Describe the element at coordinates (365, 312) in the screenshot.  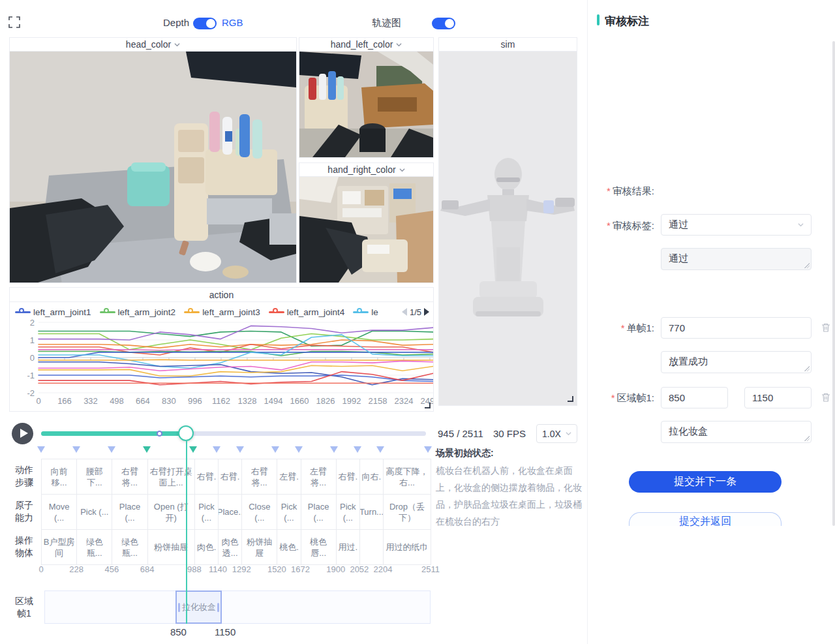
I see `legend-item-le: le` at that location.